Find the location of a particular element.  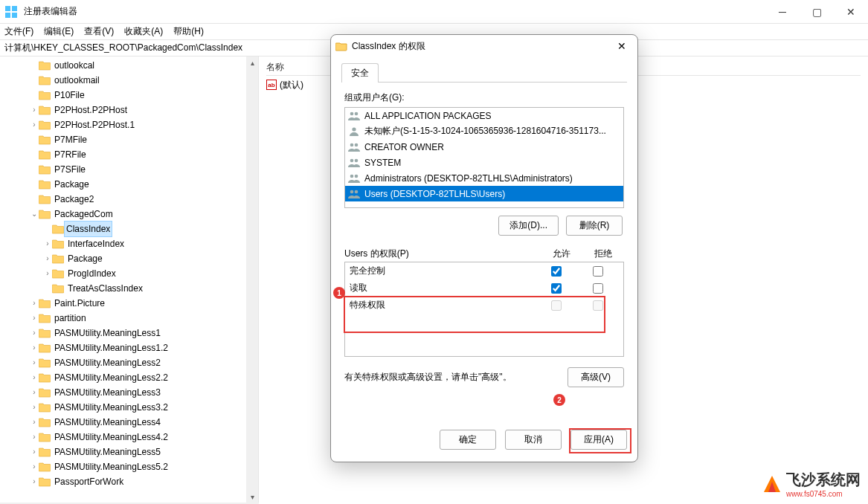

tree-item-label: partition is located at coordinates (70, 318).